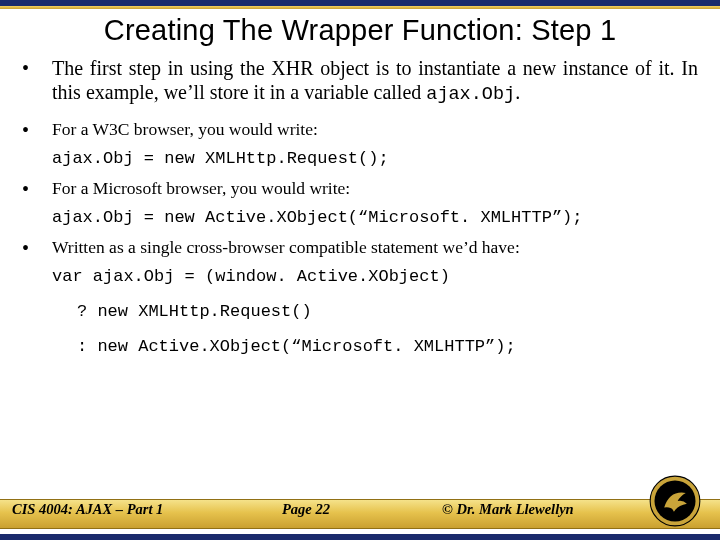 Image resolution: width=720 pixels, height=540 pixels. I want to click on bullet-3: • For a Microsoft browser, you would wri…, so click(360, 189).